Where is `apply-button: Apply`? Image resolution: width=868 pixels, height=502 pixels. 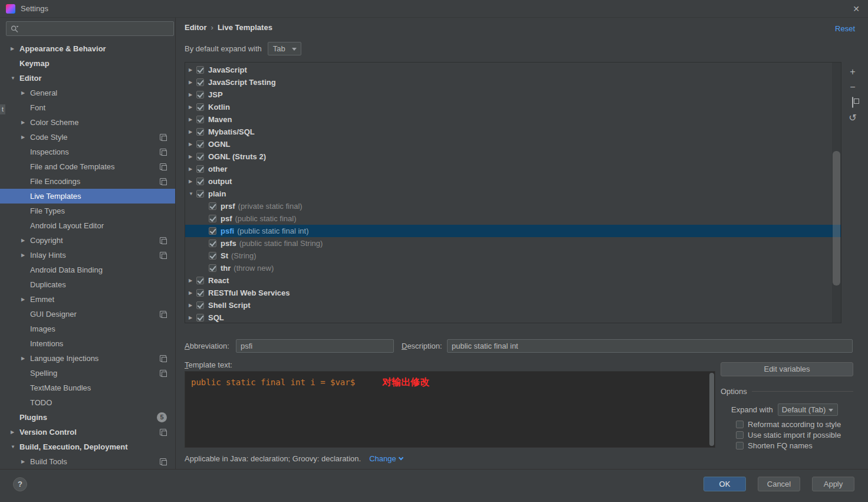 apply-button: Apply is located at coordinates (833, 484).